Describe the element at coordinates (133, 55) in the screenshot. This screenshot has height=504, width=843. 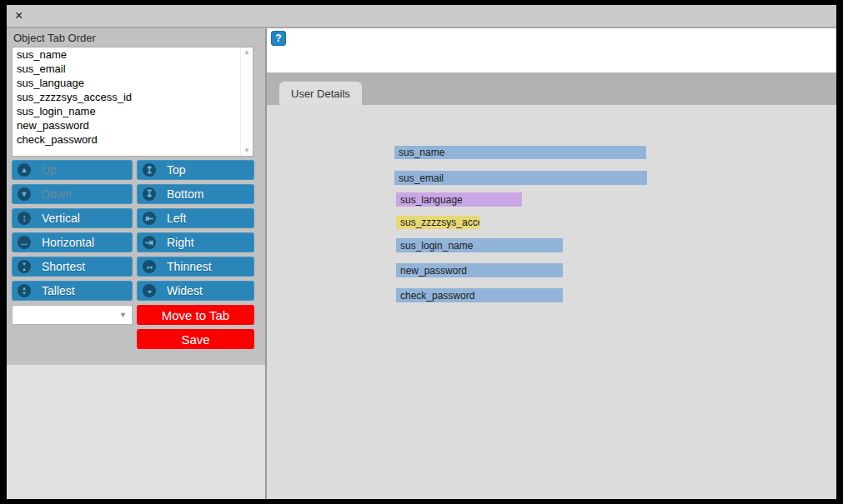
I see `list-item: sus_name` at that location.